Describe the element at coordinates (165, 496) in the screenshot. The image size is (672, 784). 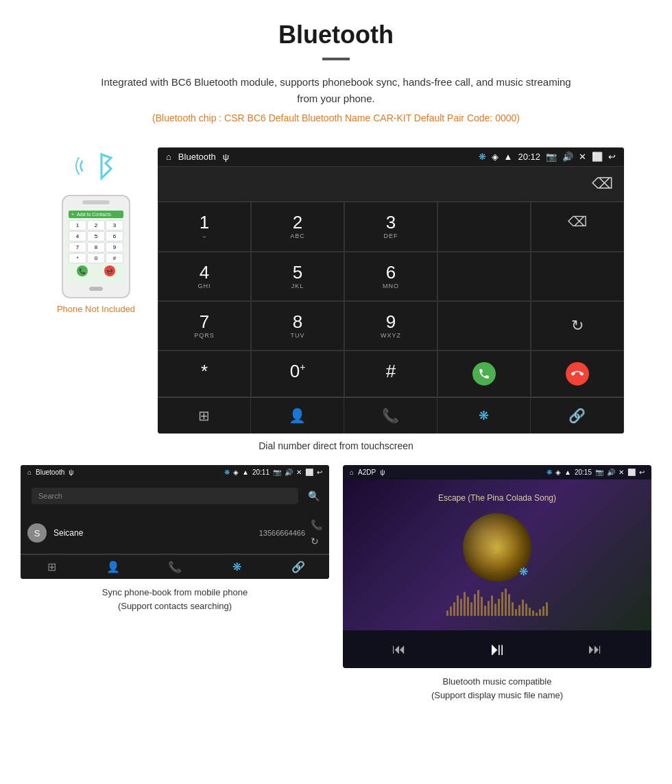
I see `search-bar: Search` at that location.